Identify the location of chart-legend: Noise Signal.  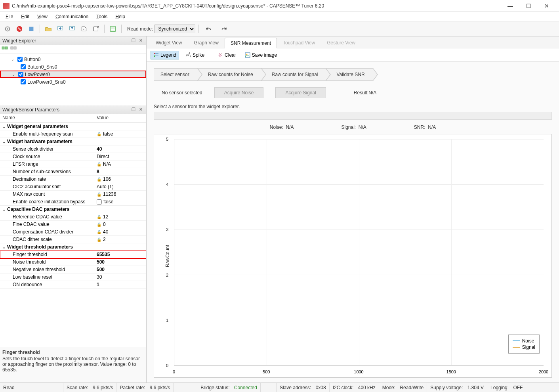
(524, 344).